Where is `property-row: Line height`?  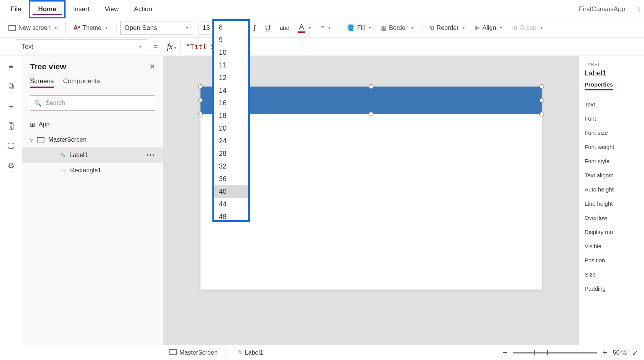
property-row: Line height is located at coordinates (612, 204).